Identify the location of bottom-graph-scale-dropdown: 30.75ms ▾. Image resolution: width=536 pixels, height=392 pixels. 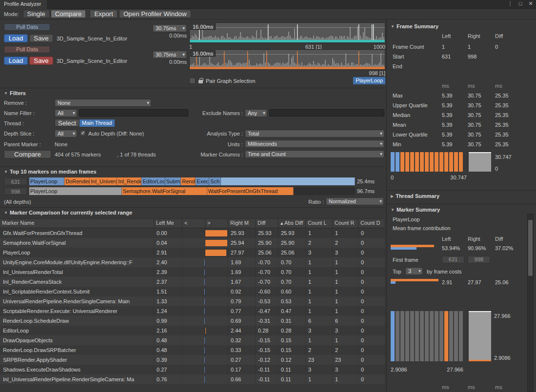
(170, 55).